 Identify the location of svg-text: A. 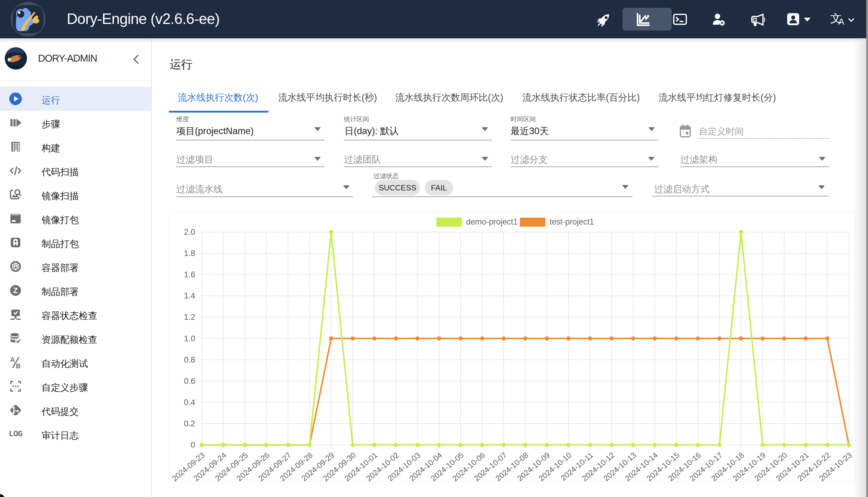
(13, 360).